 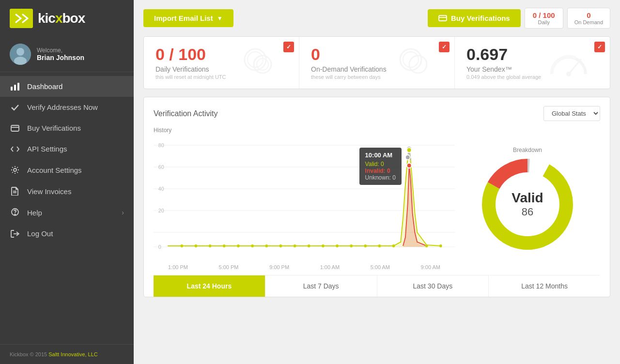 What do you see at coordinates (572, 113) in the screenshot?
I see `global-stats-select: Global Stats My Stats` at bounding box center [572, 113].